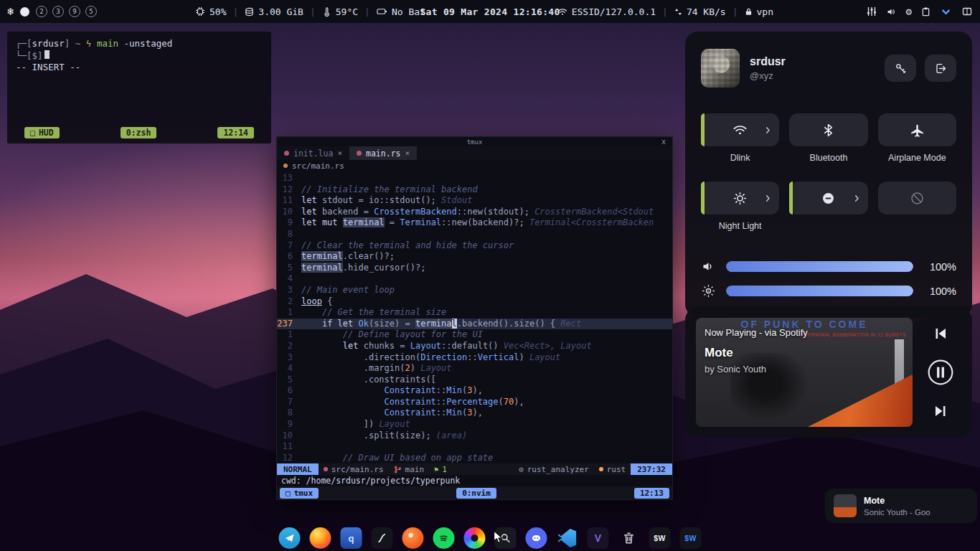 The image size is (980, 551). What do you see at coordinates (444, 538) in the screenshot?
I see `dock-icon-spotify` at bounding box center [444, 538].